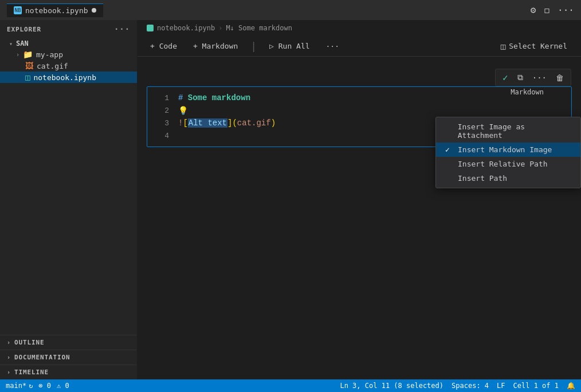  What do you see at coordinates (520, 78) in the screenshot?
I see `cell-split-button: ⧉` at bounding box center [520, 78].